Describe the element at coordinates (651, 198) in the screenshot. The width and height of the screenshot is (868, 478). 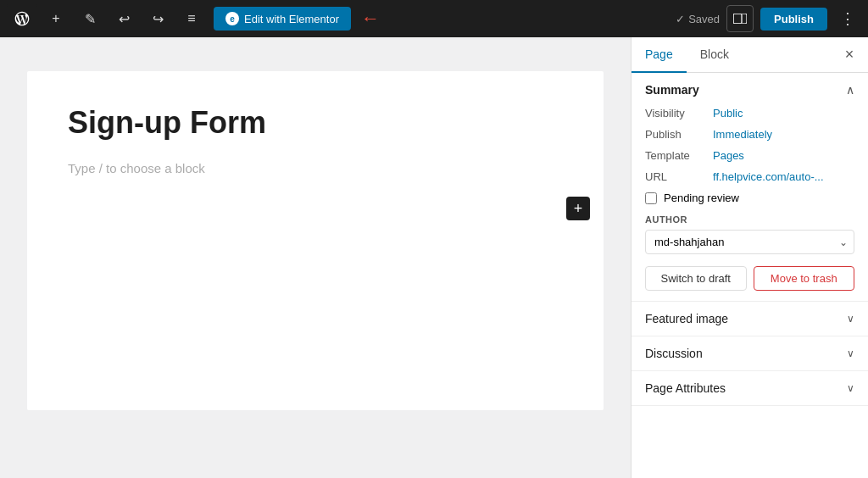
I see `pending-review-checkbox` at that location.